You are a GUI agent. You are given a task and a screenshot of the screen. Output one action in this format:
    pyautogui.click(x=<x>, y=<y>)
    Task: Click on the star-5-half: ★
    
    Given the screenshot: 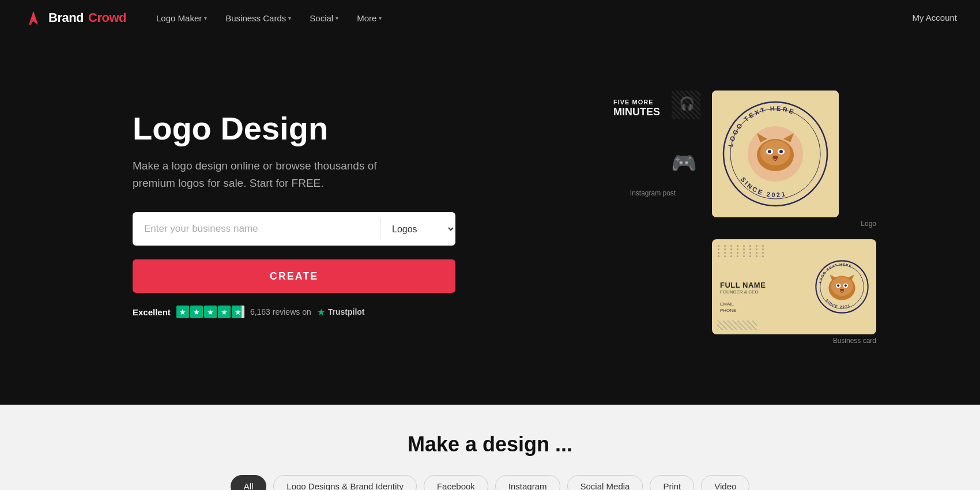 What is the action you would take?
    pyautogui.click(x=238, y=312)
    